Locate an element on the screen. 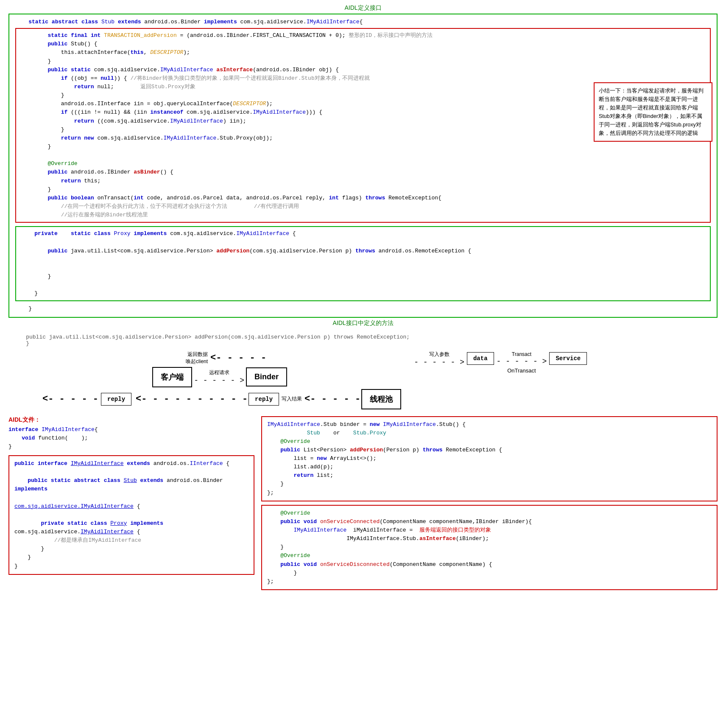 The width and height of the screenshot is (726, 728). bottom-left: AIDL文件： interface IMyAidlInterface{ void… is located at coordinates (131, 503).